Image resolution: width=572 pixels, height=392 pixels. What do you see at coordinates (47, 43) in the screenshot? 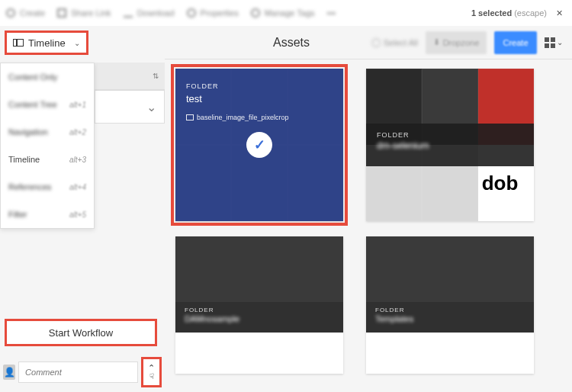
I see `rail-selector-label: Timeline` at bounding box center [47, 43].